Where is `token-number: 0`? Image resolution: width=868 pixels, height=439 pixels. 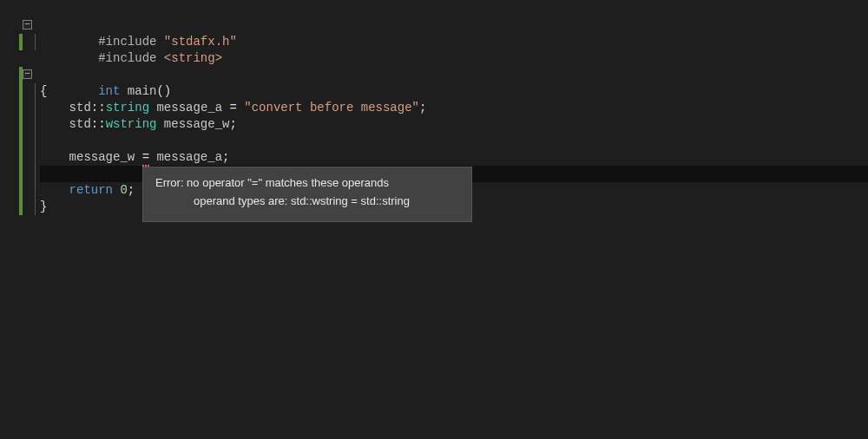 token-number: 0 is located at coordinates (120, 190).